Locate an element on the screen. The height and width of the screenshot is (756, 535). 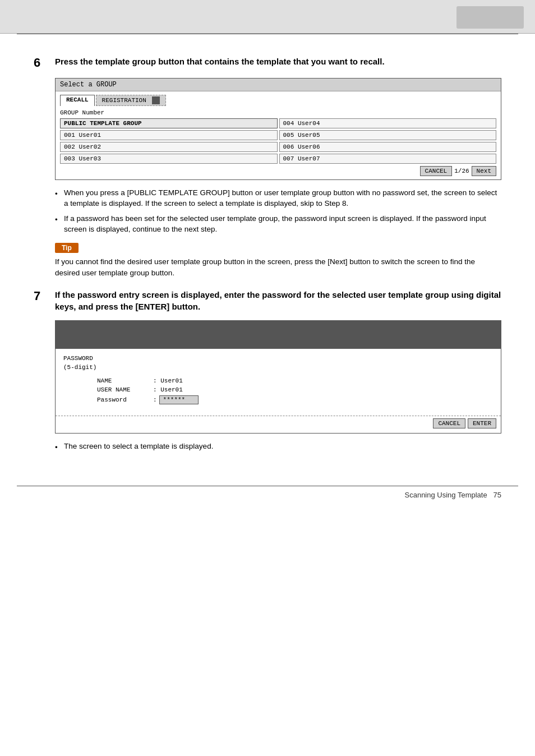
screen1-page-info: 1/26 is located at coordinates (462, 171).